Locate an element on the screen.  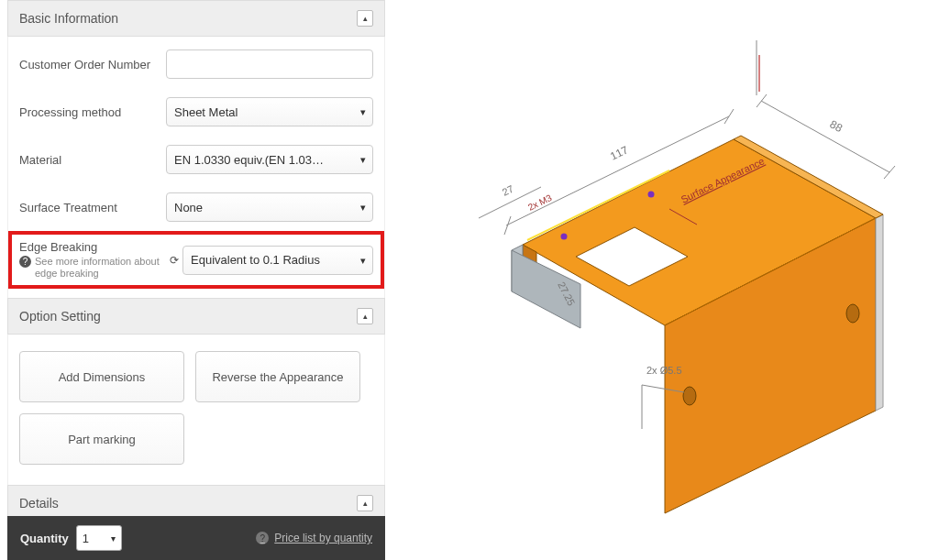
reverse-appearance-label: Reverse the Appearance is located at coordinates (277, 378).